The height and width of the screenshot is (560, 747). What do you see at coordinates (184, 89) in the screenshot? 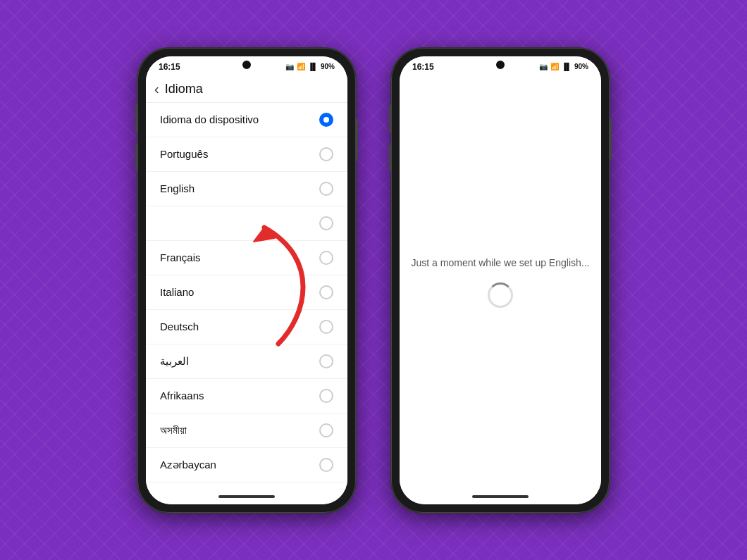
I see `page-title: Idioma` at bounding box center [184, 89].